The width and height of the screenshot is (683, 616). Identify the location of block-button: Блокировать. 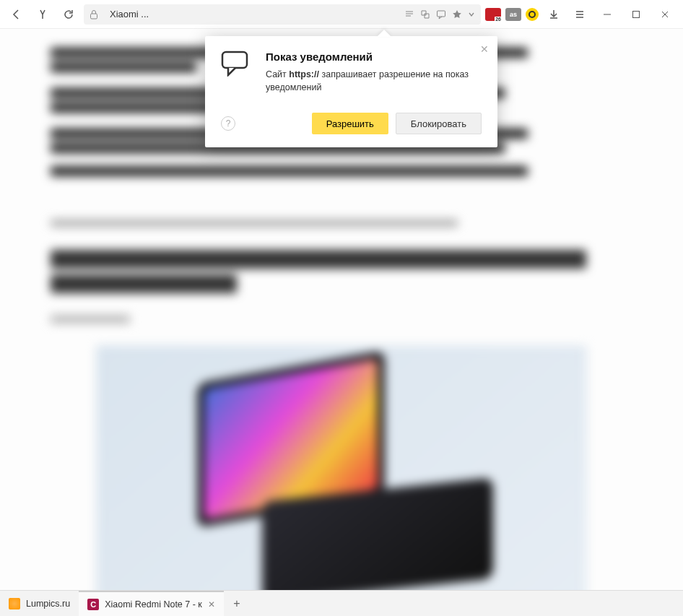
(439, 123).